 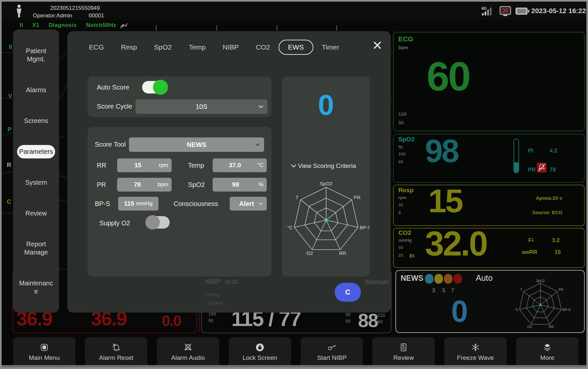 What do you see at coordinates (124, 26) in the screenshot?
I see `pacer-off-icon` at bounding box center [124, 26].